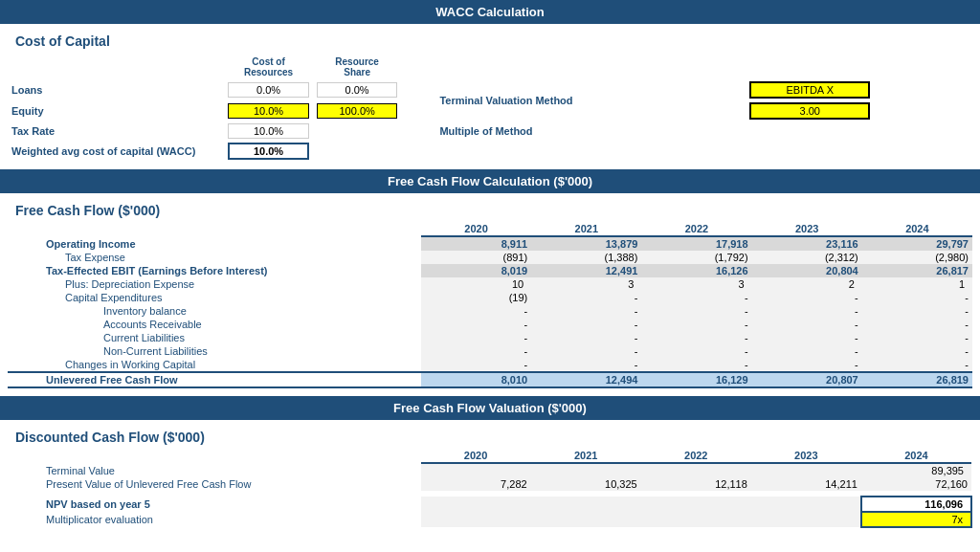 The height and width of the screenshot is (552, 980). Describe the element at coordinates (490, 351) in the screenshot. I see `non-current-liabilities-row: Non-Current Liabilities - - - - -` at that location.